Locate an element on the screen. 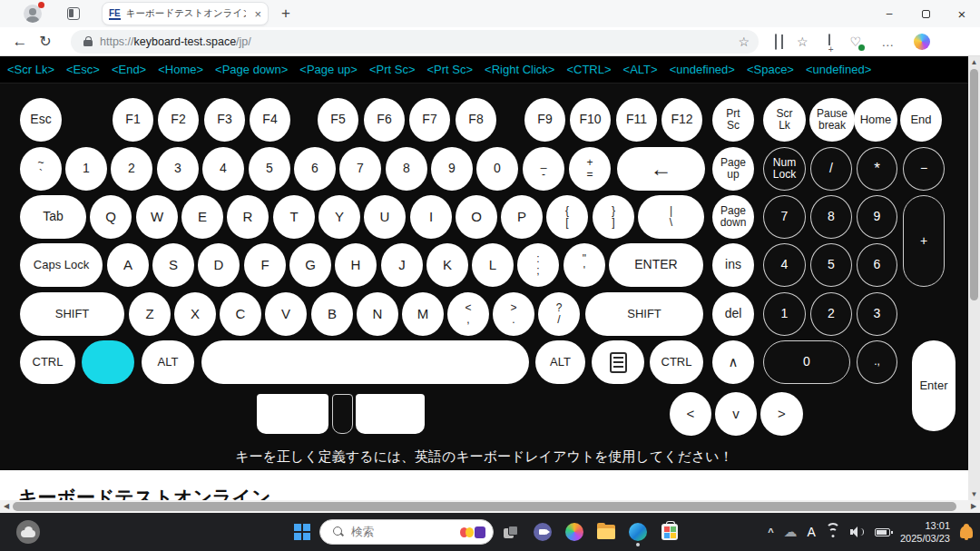 Image resolution: width=980 pixels, height=551 pixels. key-arrow-left: < is located at coordinates (691, 414).